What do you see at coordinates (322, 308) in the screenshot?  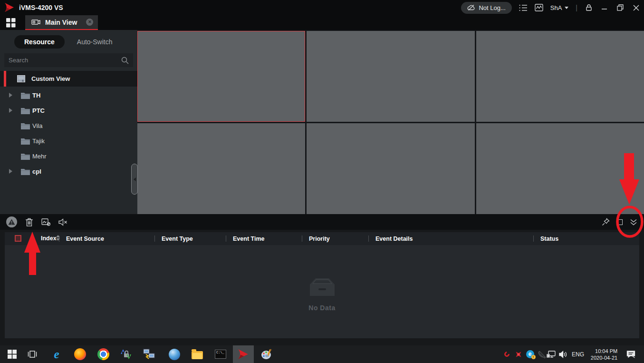 I see `no-data-label: No Data` at bounding box center [322, 308].